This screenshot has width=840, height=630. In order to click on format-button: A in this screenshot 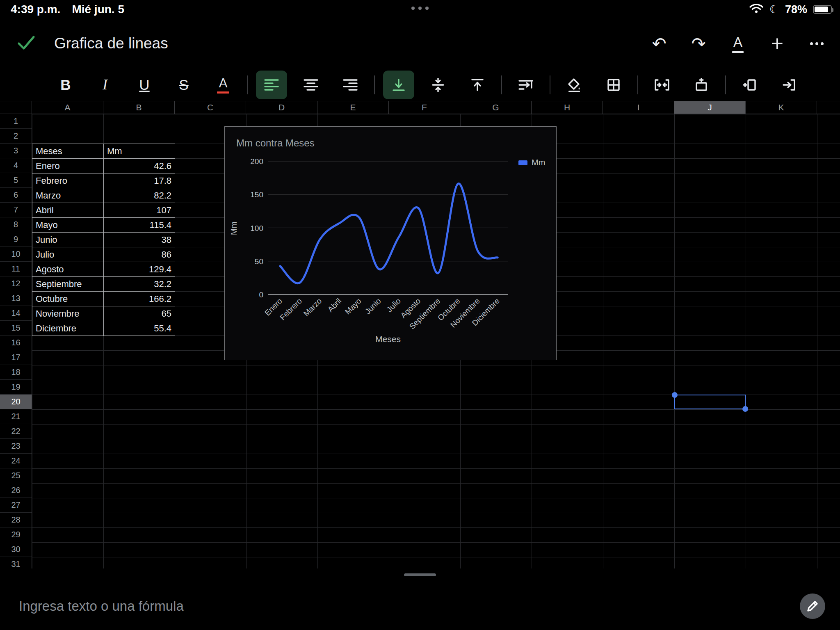, I will do `click(738, 43)`.